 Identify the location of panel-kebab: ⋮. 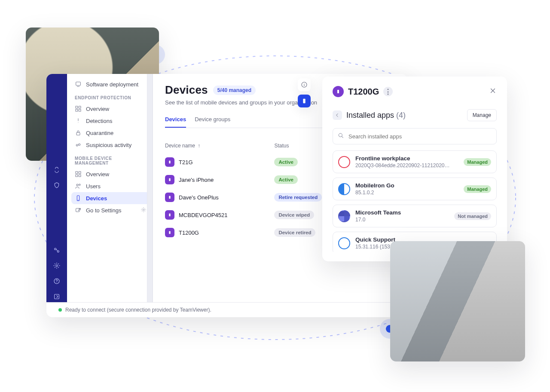
(388, 92).